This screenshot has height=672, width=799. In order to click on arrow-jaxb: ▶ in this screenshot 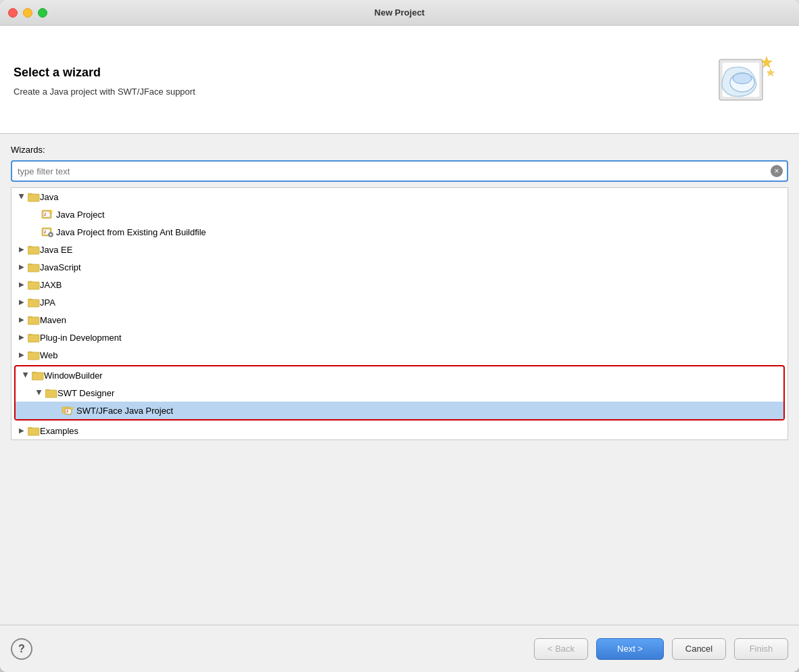, I will do `click(22, 285)`.